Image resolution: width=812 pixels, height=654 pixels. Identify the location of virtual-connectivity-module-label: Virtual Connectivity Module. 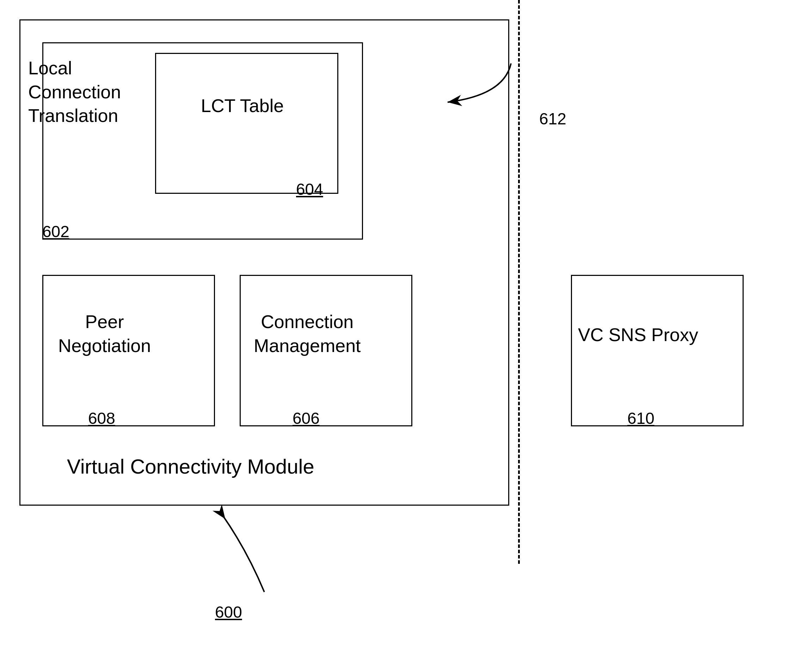
(191, 466).